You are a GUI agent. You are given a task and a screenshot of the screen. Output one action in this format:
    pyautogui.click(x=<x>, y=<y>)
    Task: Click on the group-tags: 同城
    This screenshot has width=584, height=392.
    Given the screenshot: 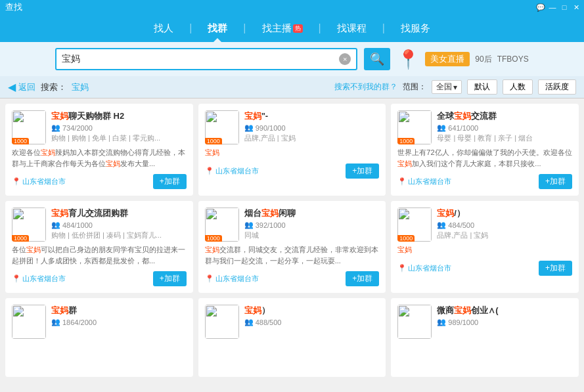 What is the action you would take?
    pyautogui.click(x=312, y=235)
    